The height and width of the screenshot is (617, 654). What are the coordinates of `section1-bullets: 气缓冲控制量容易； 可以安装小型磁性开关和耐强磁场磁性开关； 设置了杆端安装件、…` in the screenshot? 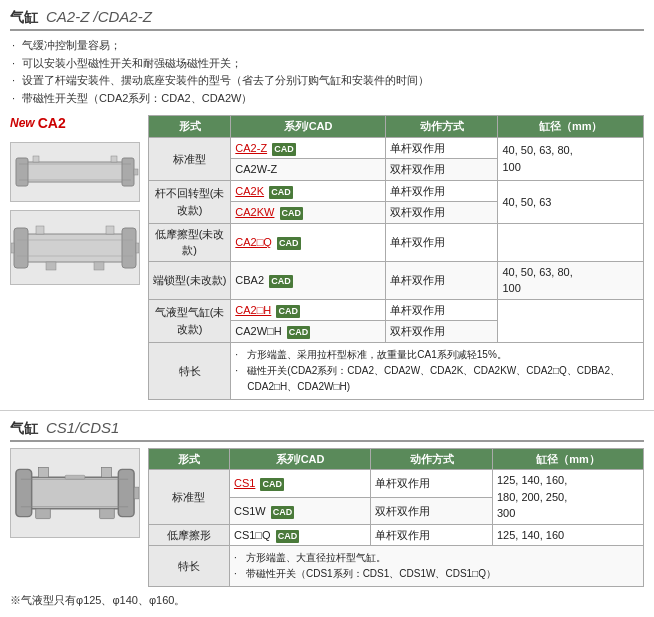 It's located at (327, 72).